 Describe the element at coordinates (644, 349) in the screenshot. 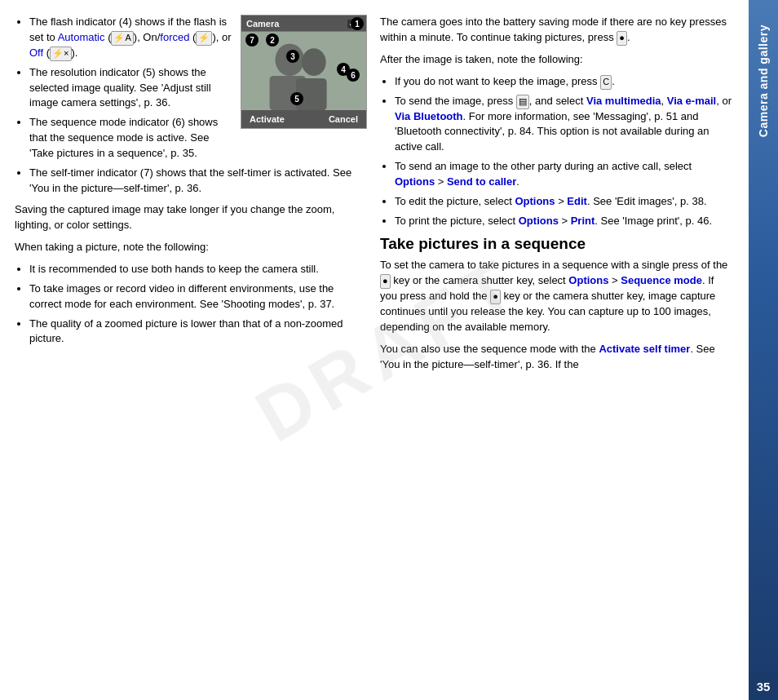

I see `activate-self-timer-link: Activate self timer` at that location.